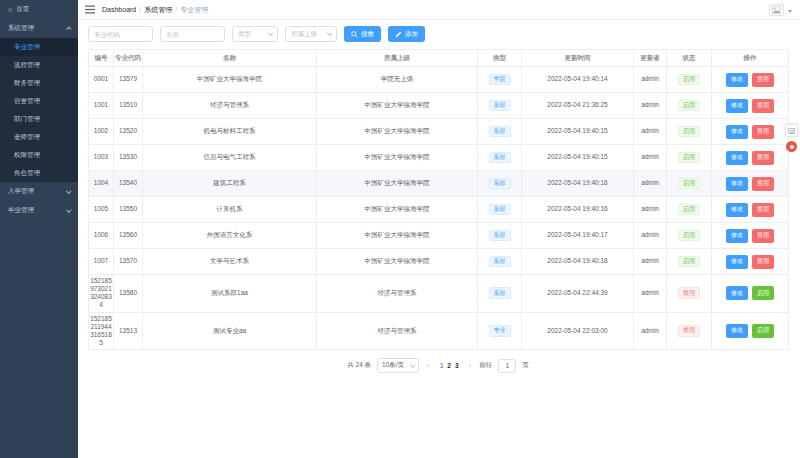 The width and height of the screenshot is (800, 458). I want to click on hamburger-icon, so click(90, 10).